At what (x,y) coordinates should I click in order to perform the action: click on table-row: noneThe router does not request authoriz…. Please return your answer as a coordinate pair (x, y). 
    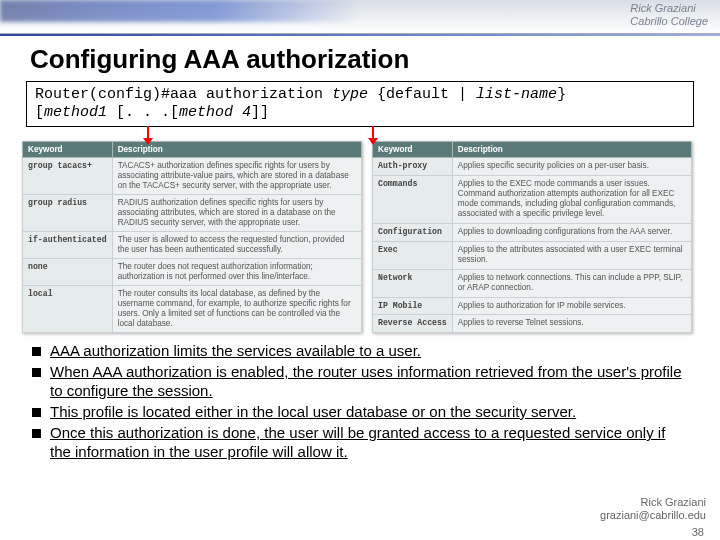
    Looking at the image, I should click on (192, 272).